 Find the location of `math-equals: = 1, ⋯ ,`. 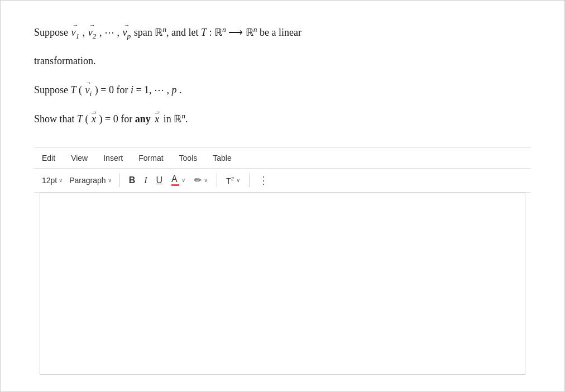

math-equals: = 1, ⋯ , is located at coordinates (154, 90).